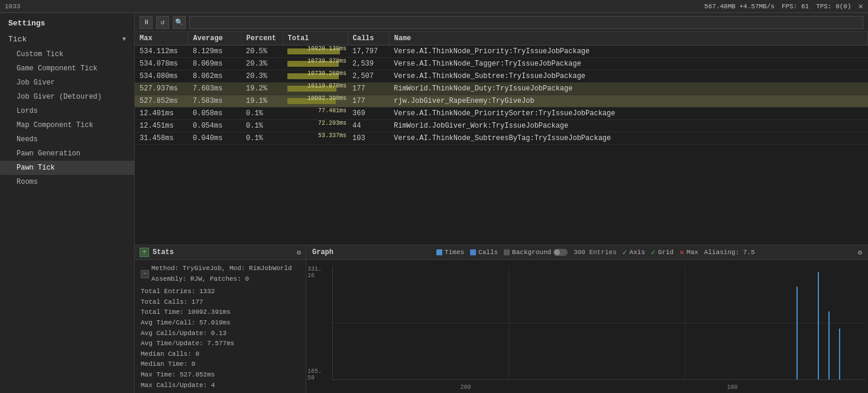  What do you see at coordinates (629, 39) in the screenshot?
I see `col-header-name: Name` at bounding box center [629, 39].